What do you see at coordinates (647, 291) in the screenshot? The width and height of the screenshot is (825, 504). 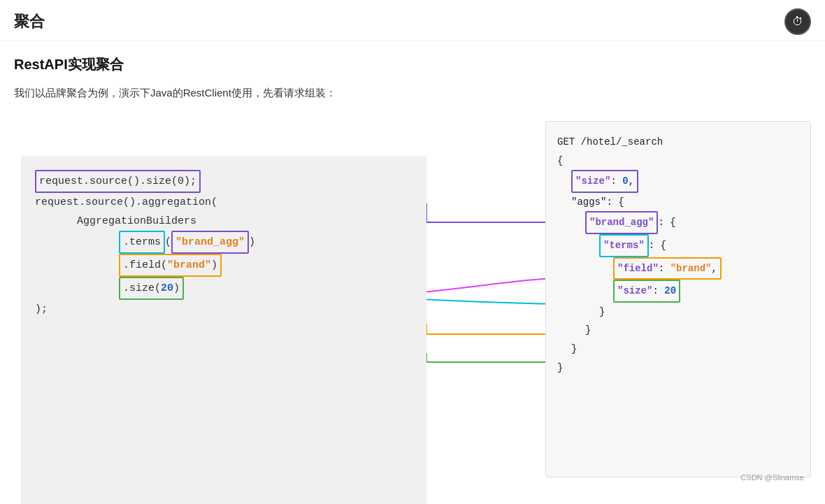 I see `right-size20-box: "size": 20` at bounding box center [647, 291].